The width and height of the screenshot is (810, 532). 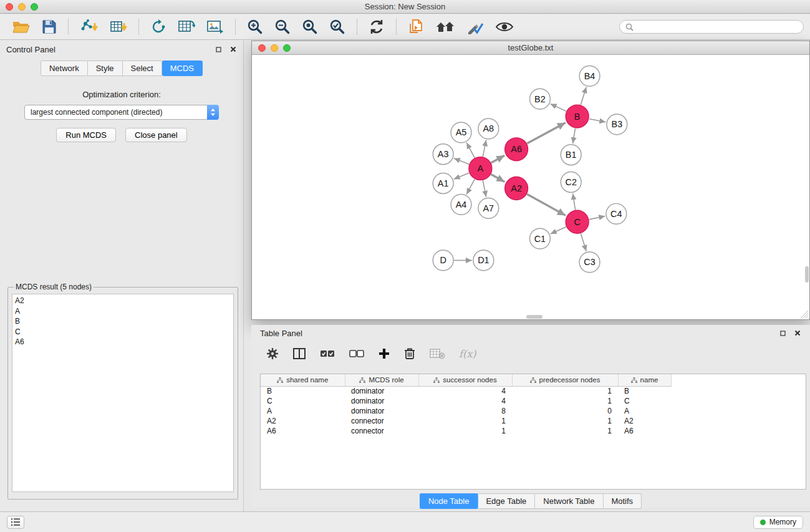 I want to click on tab-select: Select, so click(x=142, y=69).